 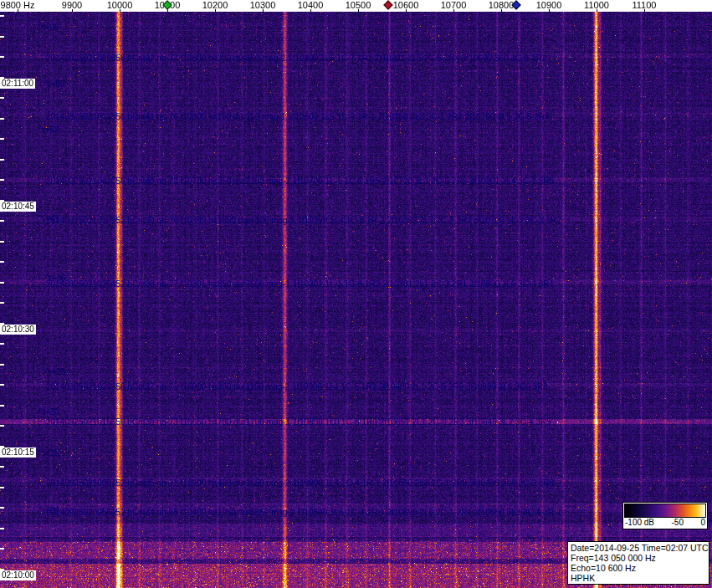 I want to click on freq-axis-label: 10800, so click(x=502, y=5).